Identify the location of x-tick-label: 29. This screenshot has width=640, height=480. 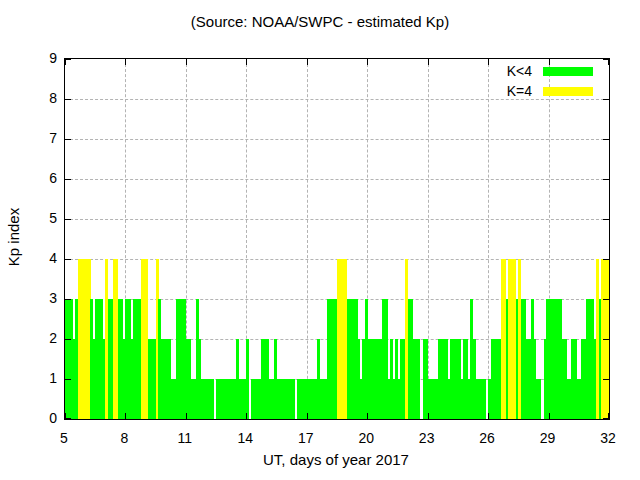
(548, 438).